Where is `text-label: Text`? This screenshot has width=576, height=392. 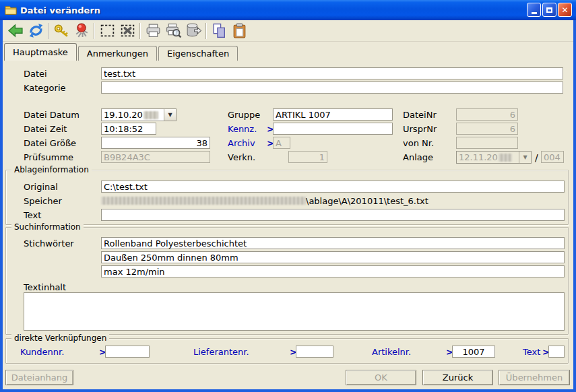 text-label: Text is located at coordinates (32, 216).